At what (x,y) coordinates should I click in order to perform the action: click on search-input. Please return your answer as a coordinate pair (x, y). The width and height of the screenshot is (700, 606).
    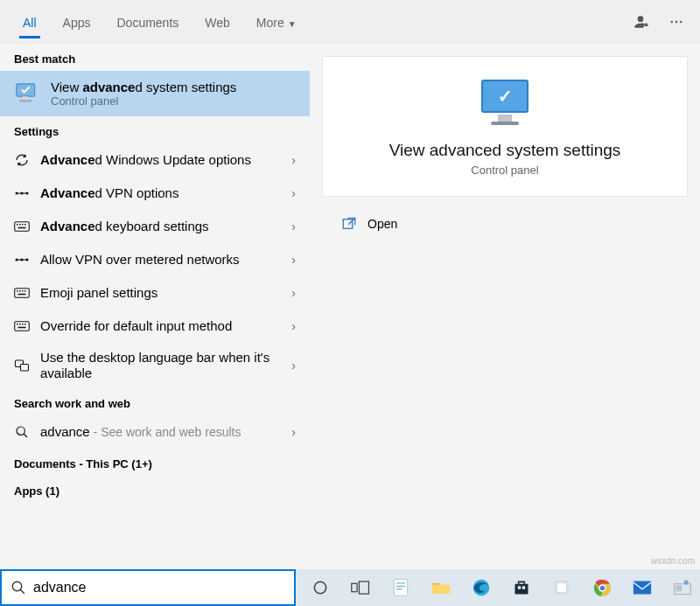
    Looking at the image, I should click on (159, 588).